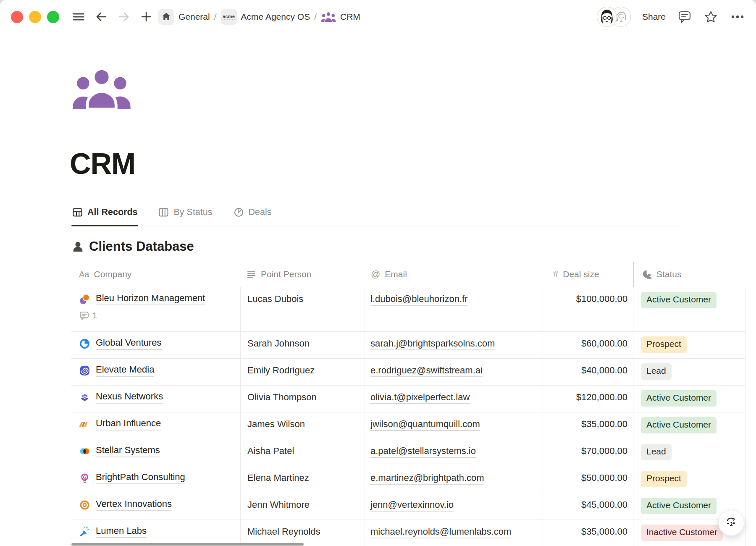 Image resolution: width=756 pixels, height=546 pixels. I want to click on page-icon-people-group, so click(102, 89).